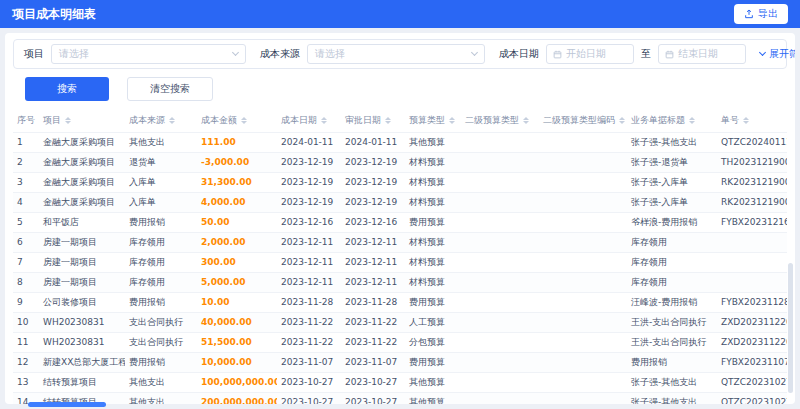 The height and width of the screenshot is (409, 800). What do you see at coordinates (26, 383) in the screenshot?
I see `cell-no: 13` at bounding box center [26, 383].